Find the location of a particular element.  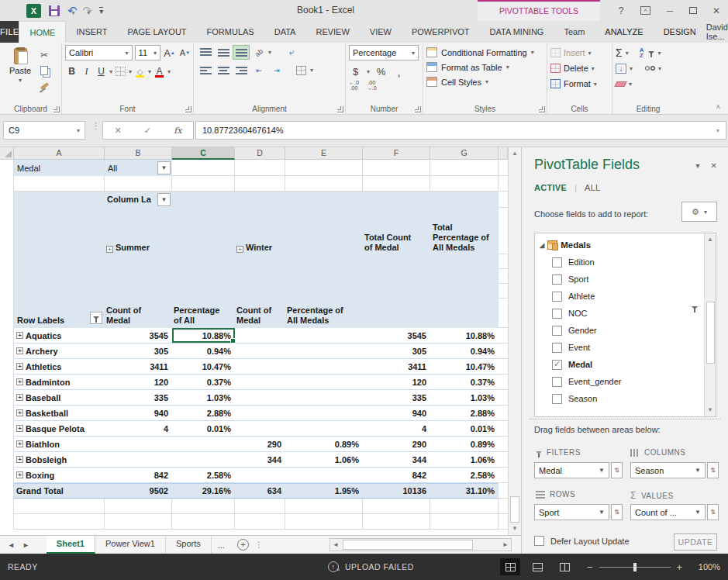

column-header-c: C is located at coordinates (203, 154).